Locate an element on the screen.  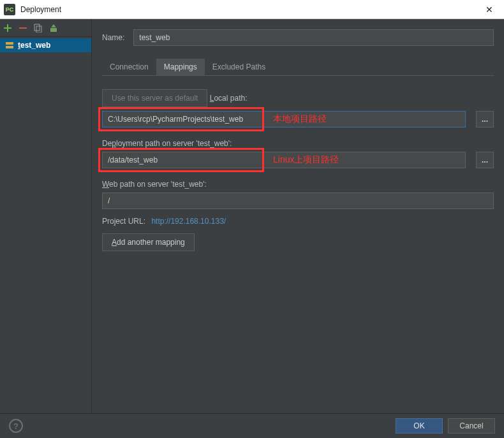
web-path-input is located at coordinates (298, 201).